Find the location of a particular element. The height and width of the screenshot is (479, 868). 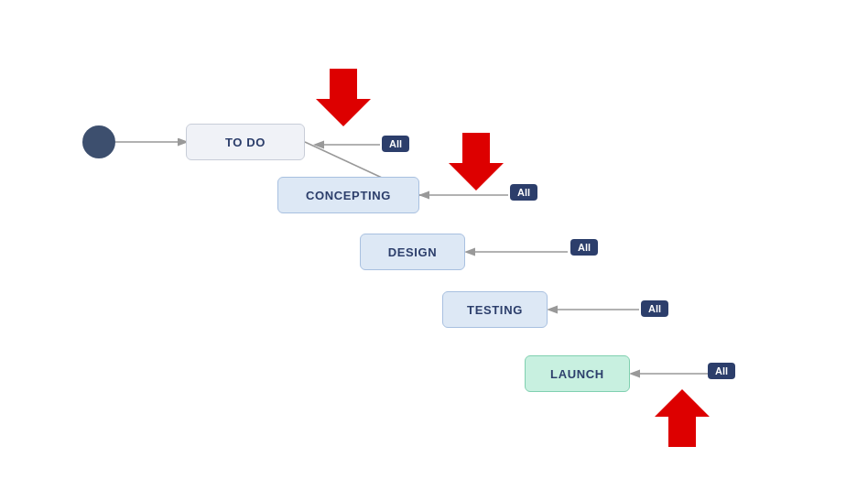

badge-all-concepting: All is located at coordinates (524, 192).